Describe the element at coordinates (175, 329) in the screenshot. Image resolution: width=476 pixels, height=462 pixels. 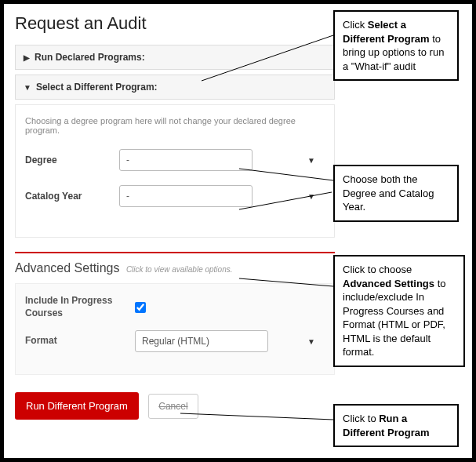
I see `advanced-panel: Include In Progress Courses Format Regul…` at that location.